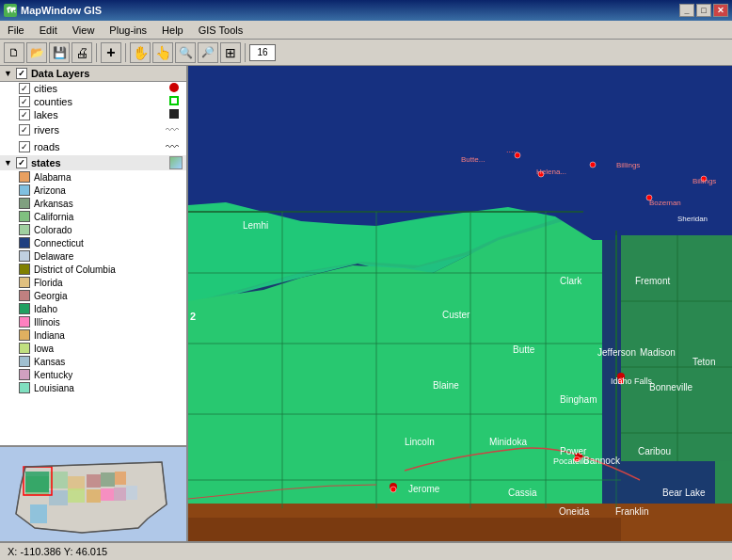 The image size is (732, 560). Describe the element at coordinates (24, 282) in the screenshot. I see `florida-color` at that location.